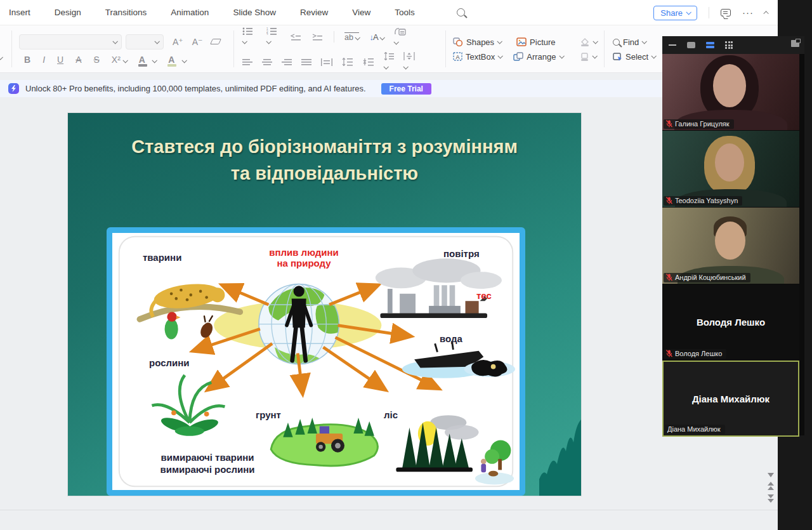 The width and height of the screenshot is (812, 530). I want to click on align-left-button, so click(247, 62).